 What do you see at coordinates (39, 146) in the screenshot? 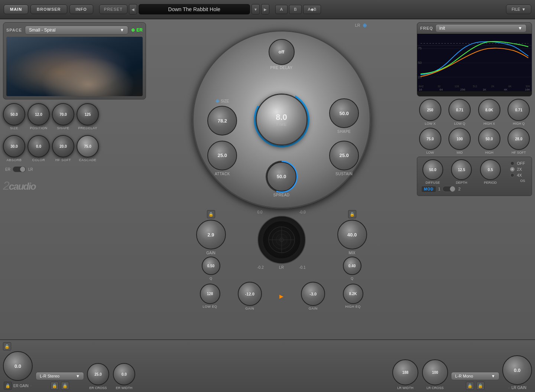
I see `color-value: 0.0` at bounding box center [39, 146].